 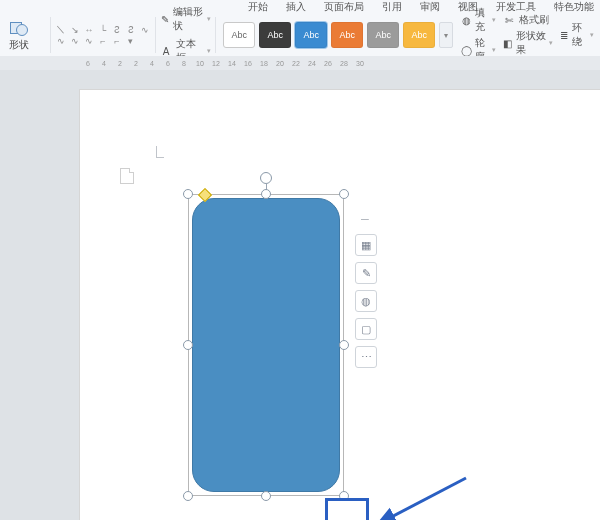 I want to click on rounded-rectangle-shape, so click(x=266, y=345).